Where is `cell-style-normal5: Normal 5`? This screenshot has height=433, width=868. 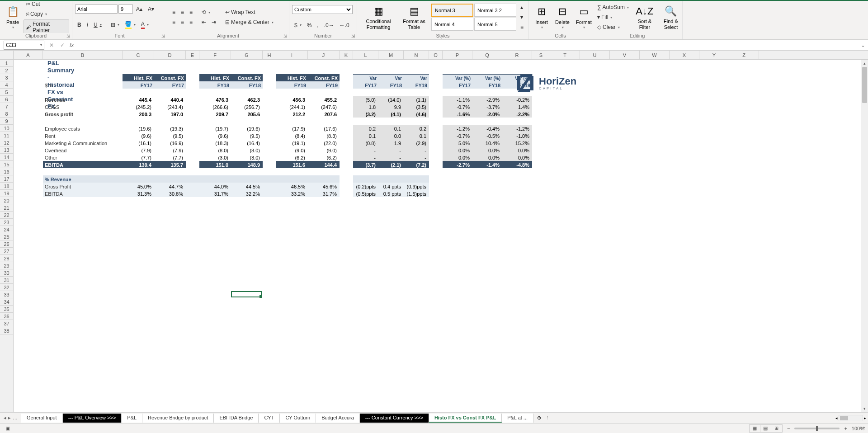
cell-style-normal5: Normal 5 is located at coordinates (495, 24).